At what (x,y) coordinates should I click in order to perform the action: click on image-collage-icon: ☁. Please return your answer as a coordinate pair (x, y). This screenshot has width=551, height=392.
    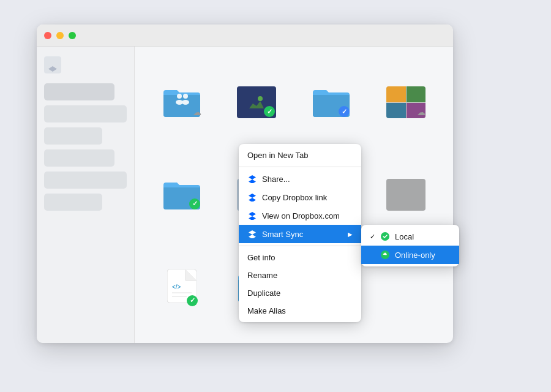
    Looking at the image, I should click on (406, 102).